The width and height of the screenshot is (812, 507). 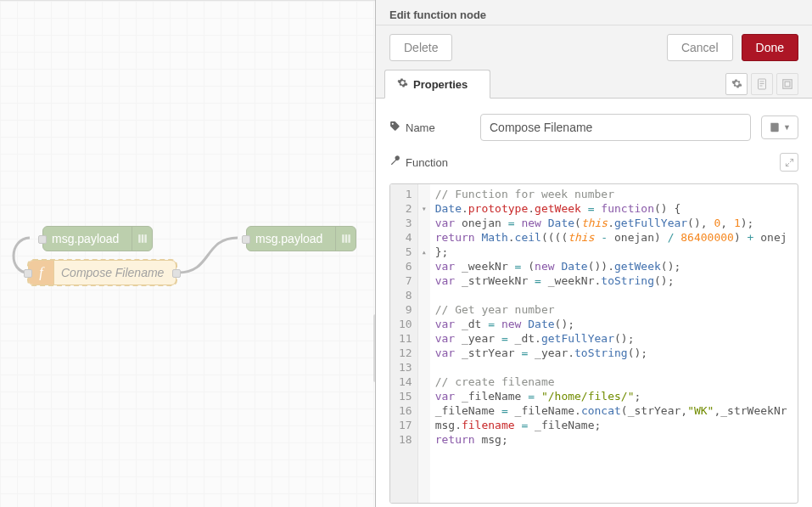 I want to click on wrench-icon, so click(x=395, y=162).